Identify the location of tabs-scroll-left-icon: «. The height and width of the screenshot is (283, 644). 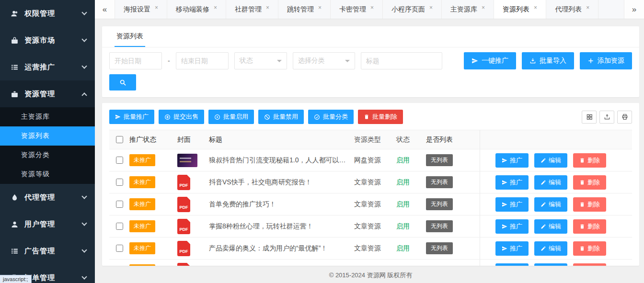
(105, 10).